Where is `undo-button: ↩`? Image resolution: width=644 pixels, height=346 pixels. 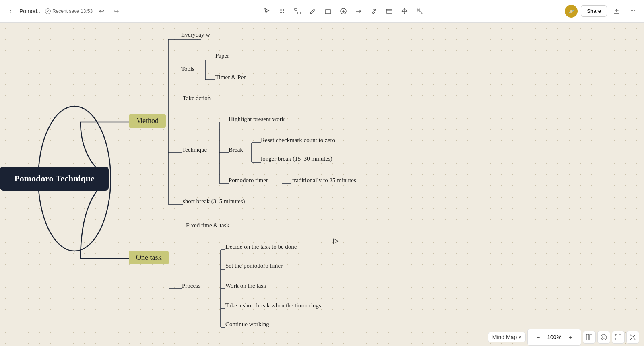 undo-button: ↩ is located at coordinates (101, 11).